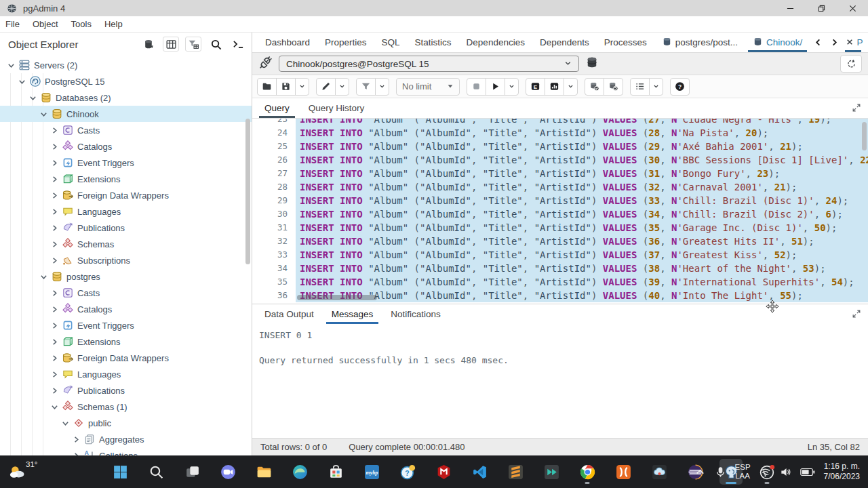 The image size is (868, 488). What do you see at coordinates (785, 472) in the screenshot?
I see `volume-icon` at bounding box center [785, 472].